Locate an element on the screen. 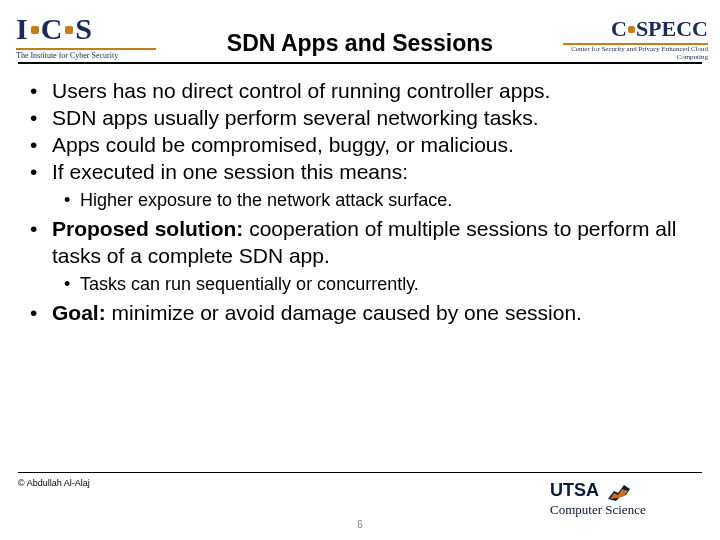 This screenshot has height=540, width=720. sub-list-item: Tasks can run sequentially or concurrent… is located at coordinates (390, 284).